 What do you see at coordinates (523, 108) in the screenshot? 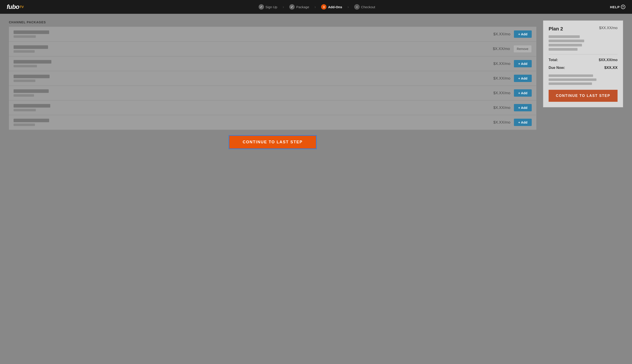
I see `add-button-6: + Add` at bounding box center [523, 108].